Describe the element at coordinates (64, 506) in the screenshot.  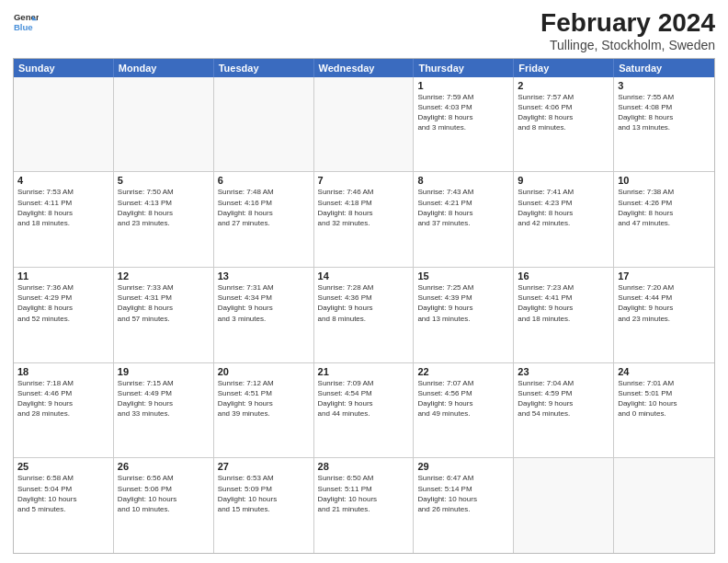
I see `day-cell-25: 25Sunrise: 6:58 AM Sunset: 5:04 PM Dayli…` at that location.